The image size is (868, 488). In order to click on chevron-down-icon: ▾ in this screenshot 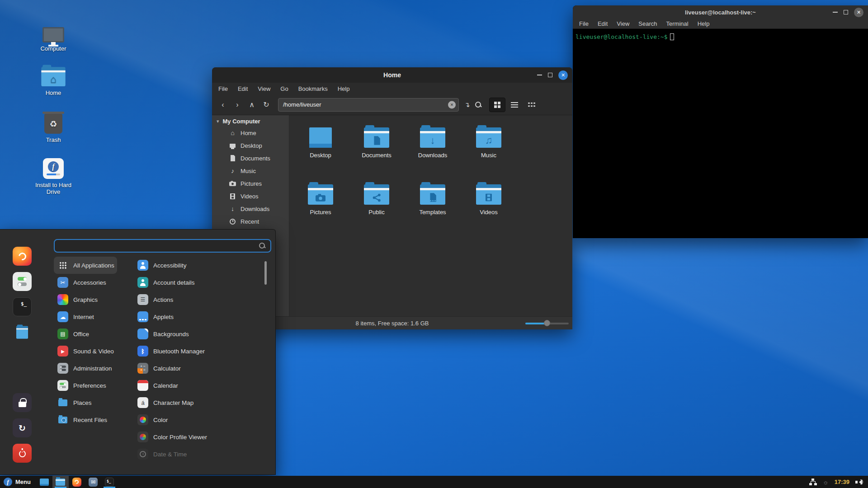, I will do `click(218, 121)`.